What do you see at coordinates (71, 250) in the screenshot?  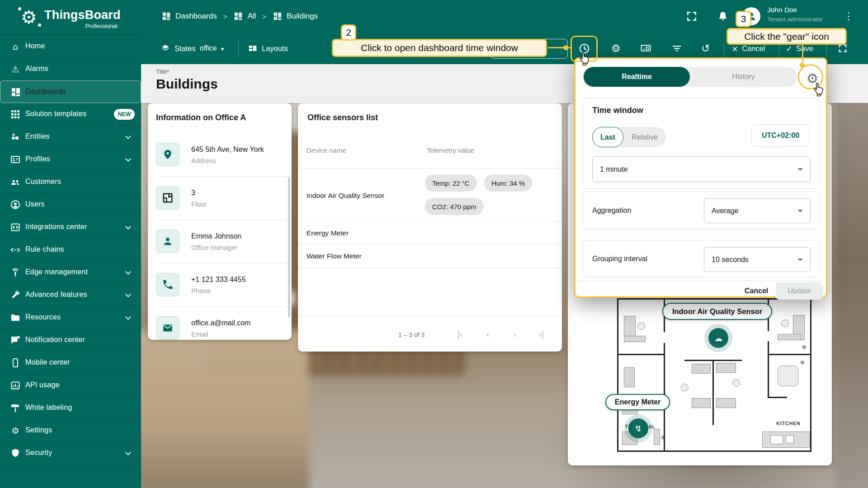 I see `sidebar-item-rule-chains: Rule chains` at bounding box center [71, 250].